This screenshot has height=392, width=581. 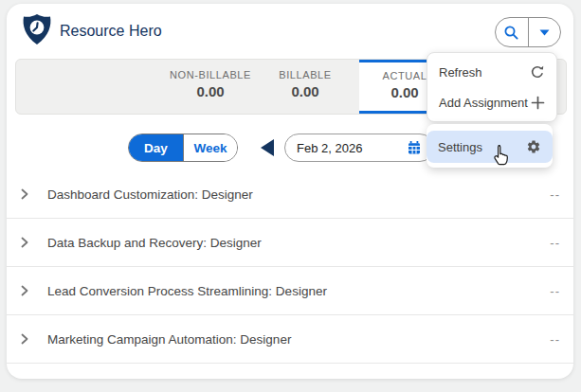 I want to click on week-toggle-button: Week, so click(x=210, y=148).